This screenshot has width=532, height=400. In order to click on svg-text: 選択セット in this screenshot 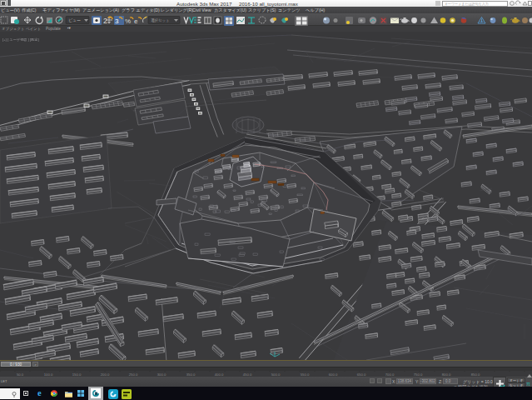, I will do `click(160, 20)`.